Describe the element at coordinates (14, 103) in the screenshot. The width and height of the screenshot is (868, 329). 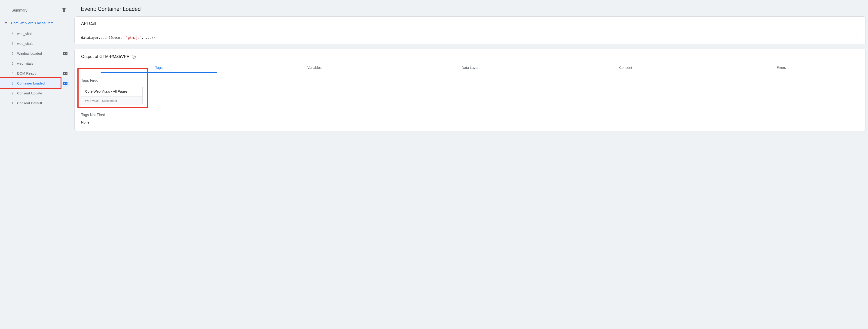
I see `event-num: 1` at that location.